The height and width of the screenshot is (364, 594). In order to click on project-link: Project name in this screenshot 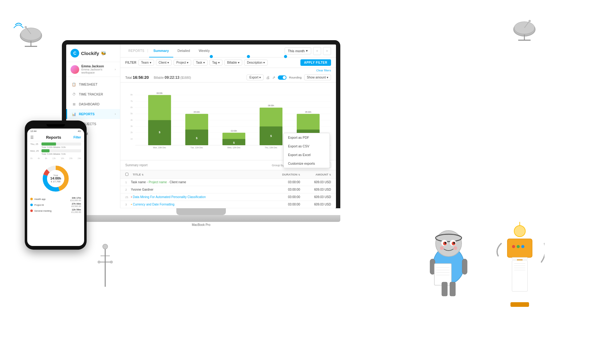, I will do `click(158, 182)`.